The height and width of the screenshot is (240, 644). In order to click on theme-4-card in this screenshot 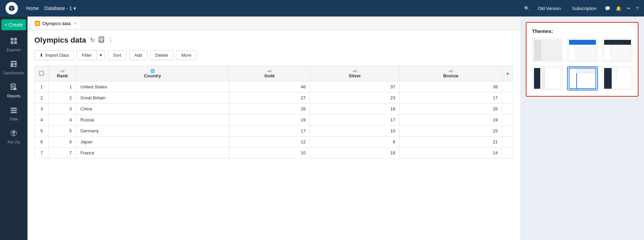, I will do `click(547, 78)`.